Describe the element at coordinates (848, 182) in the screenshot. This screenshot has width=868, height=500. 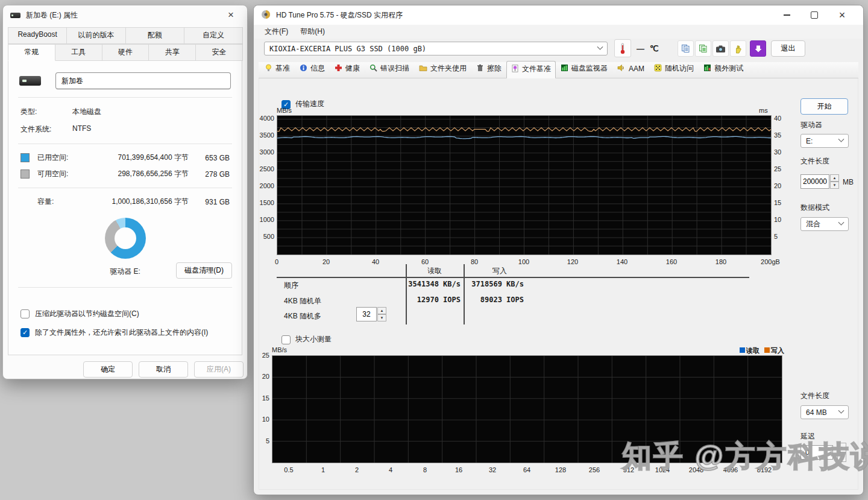
I see `file-length-unit: MB` at that location.